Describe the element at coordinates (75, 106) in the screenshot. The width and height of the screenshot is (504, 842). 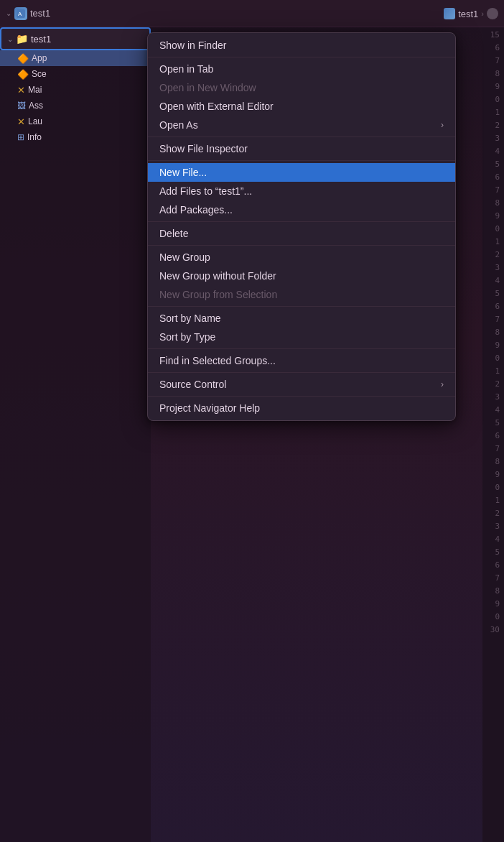
I see `file-item-assets: 🖼 Ass` at that location.